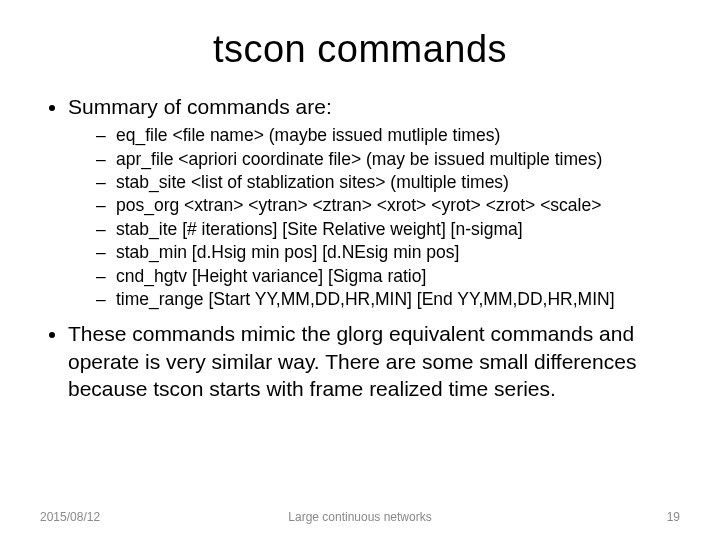 The height and width of the screenshot is (540, 720). What do you see at coordinates (360, 517) in the screenshot?
I see `footer-center: Large continuous networks` at bounding box center [360, 517].